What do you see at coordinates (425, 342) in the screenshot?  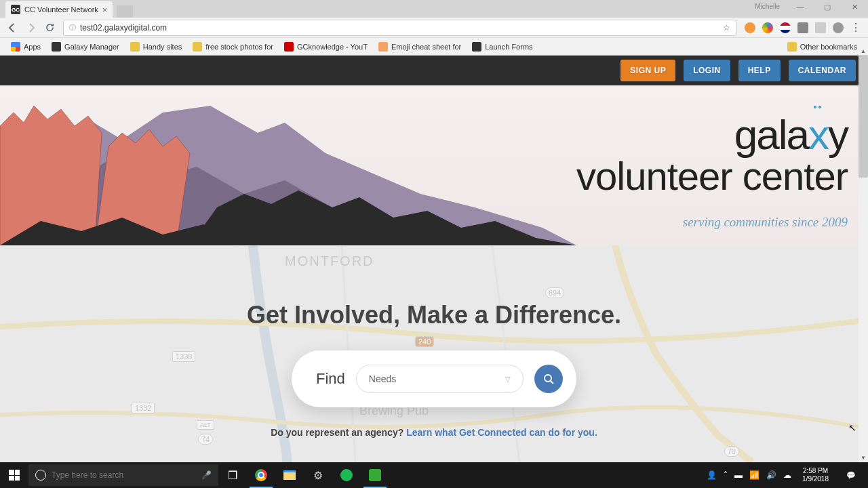 I see `map-route-240: 240` at bounding box center [425, 342].